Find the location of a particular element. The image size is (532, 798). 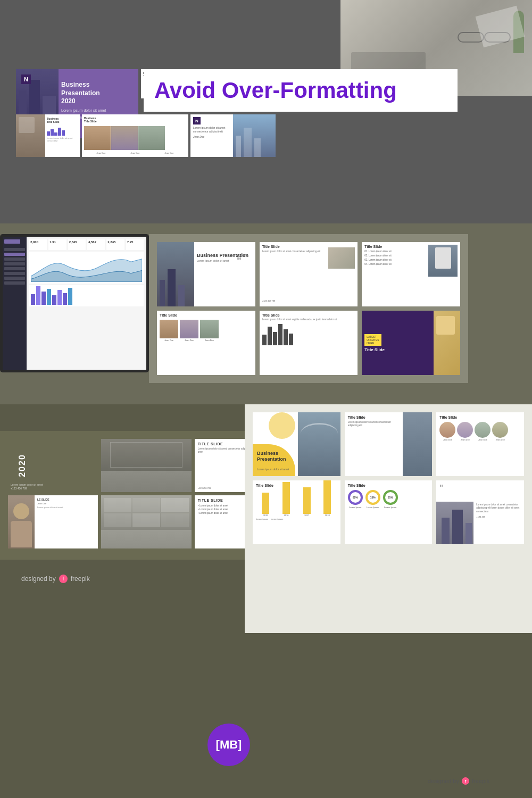

people-title: Title Slide is located at coordinates (206, 315).